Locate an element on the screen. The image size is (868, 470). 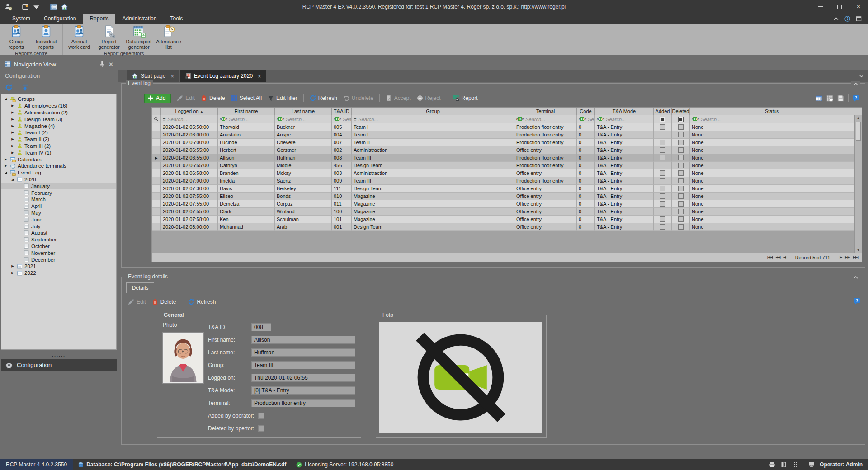
tree-item-2020: ◢2020 is located at coordinates (59, 180).